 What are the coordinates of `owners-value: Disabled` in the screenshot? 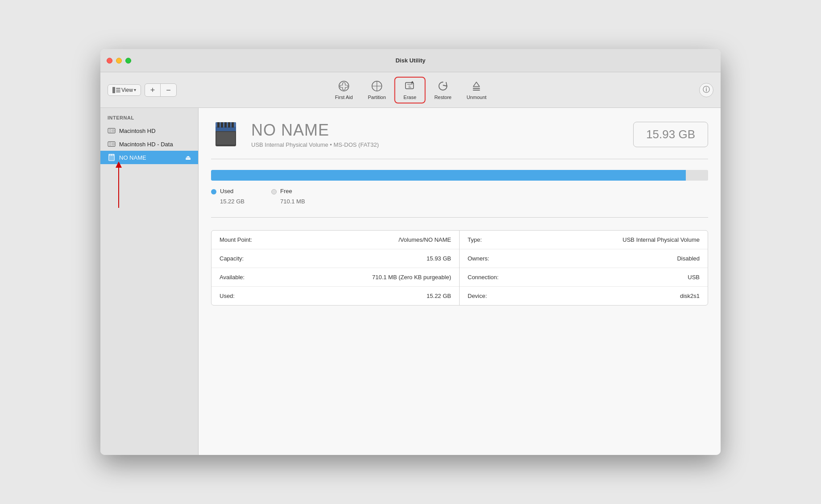 It's located at (688, 259).